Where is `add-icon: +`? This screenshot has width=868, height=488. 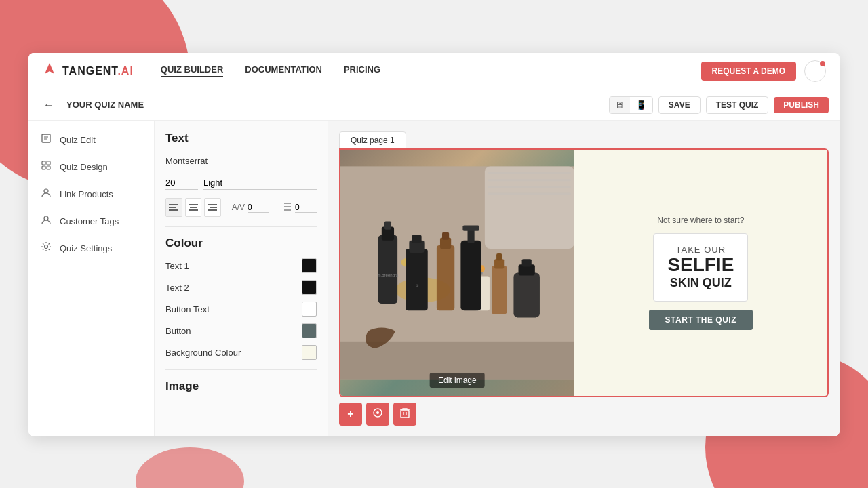
add-icon: + is located at coordinates (350, 414).